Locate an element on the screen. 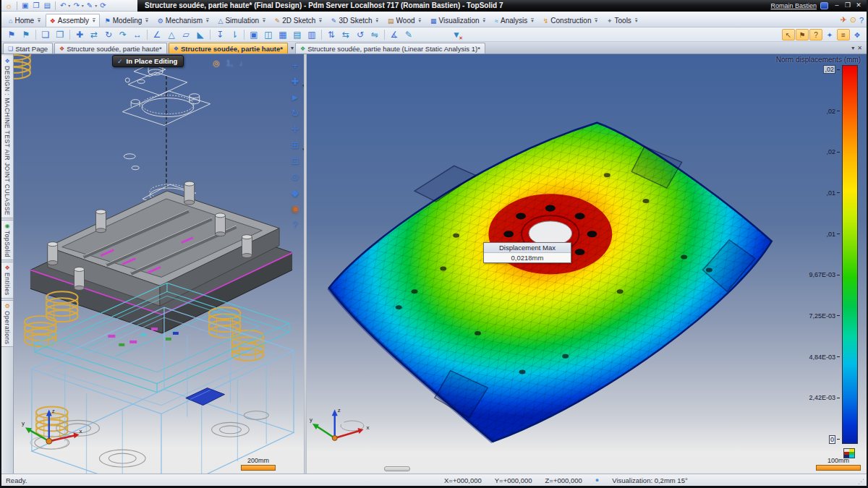 Image resolution: width=868 pixels, height=488 pixels. viewport-grid-button: ▦ is located at coordinates (283, 35).